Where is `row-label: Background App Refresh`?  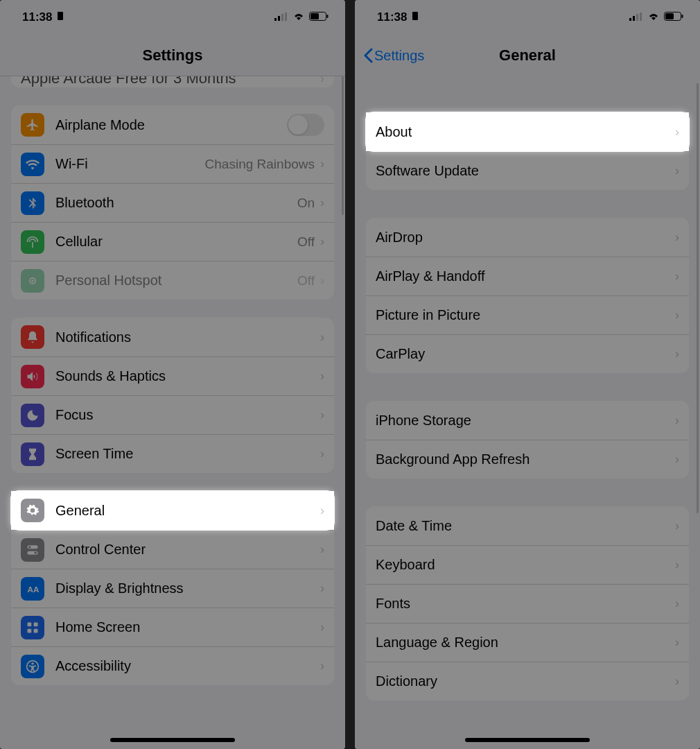 row-label: Background App Refresh is located at coordinates (525, 459).